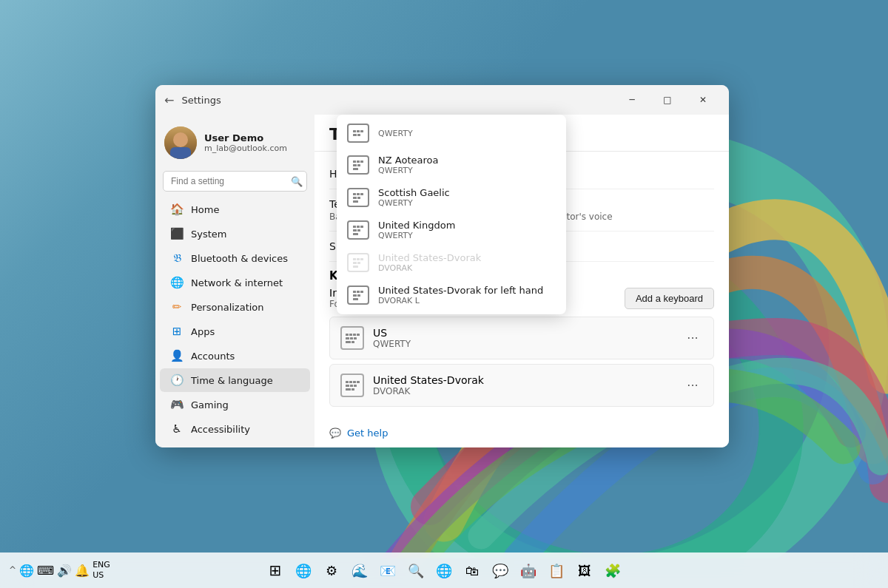 The width and height of the screenshot is (888, 588). I want to click on dropdown-item-us-dvorak-left: United States-Dvorak for left hand DVORA…, so click(451, 295).